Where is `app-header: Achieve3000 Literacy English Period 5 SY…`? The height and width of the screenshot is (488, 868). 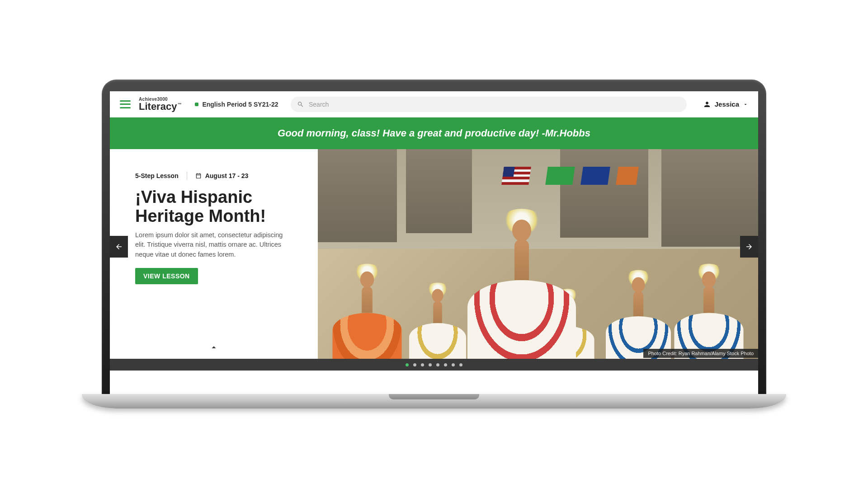
app-header: Achieve3000 Literacy English Period 5 SY… is located at coordinates (434, 104).